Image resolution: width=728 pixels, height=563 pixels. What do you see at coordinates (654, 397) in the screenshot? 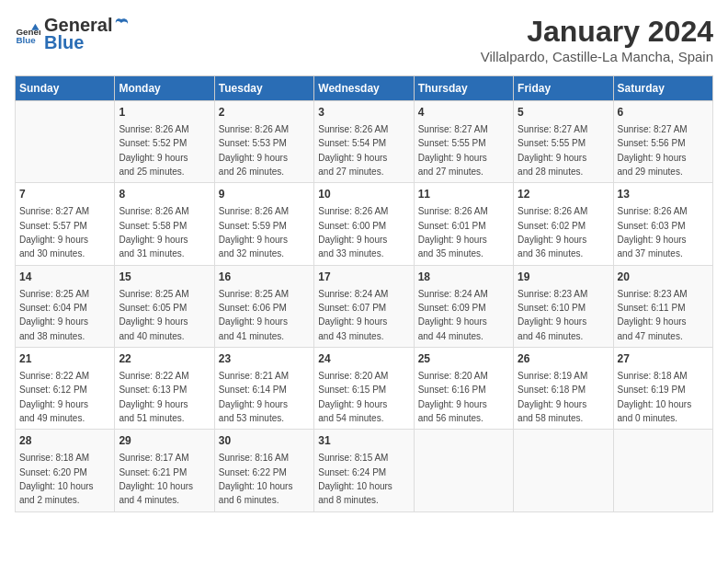
I see `day-info: Sunrise: 8:18 AM Sunset: 6:19 PM Dayligh…` at bounding box center [654, 397].